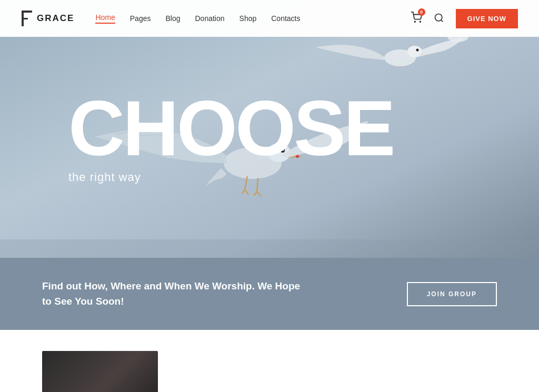 This screenshot has width=539, height=392. Describe the element at coordinates (464, 19) in the screenshot. I see `header-right: 0 GIVE NOW` at that location.